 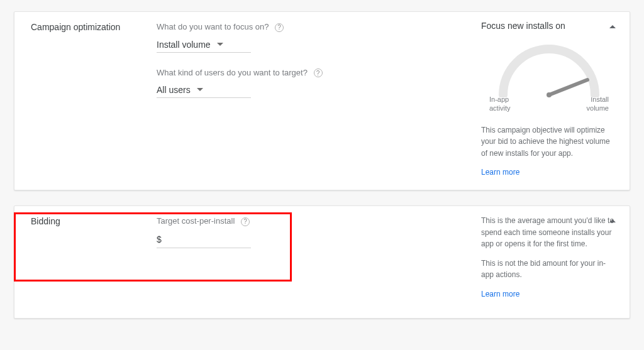 I want to click on focus-label: What do you want to focus on? ?, so click(x=315, y=27).